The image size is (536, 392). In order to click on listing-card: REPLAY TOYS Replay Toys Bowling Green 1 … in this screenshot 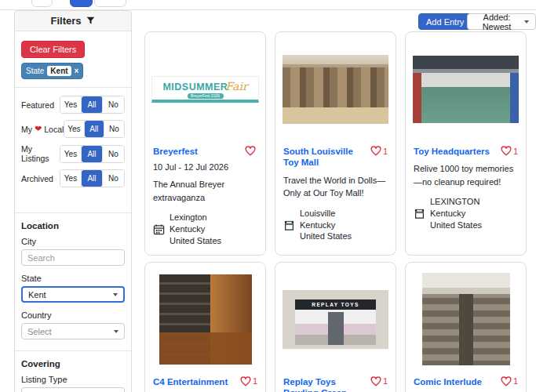, I will do `click(336, 327)`.